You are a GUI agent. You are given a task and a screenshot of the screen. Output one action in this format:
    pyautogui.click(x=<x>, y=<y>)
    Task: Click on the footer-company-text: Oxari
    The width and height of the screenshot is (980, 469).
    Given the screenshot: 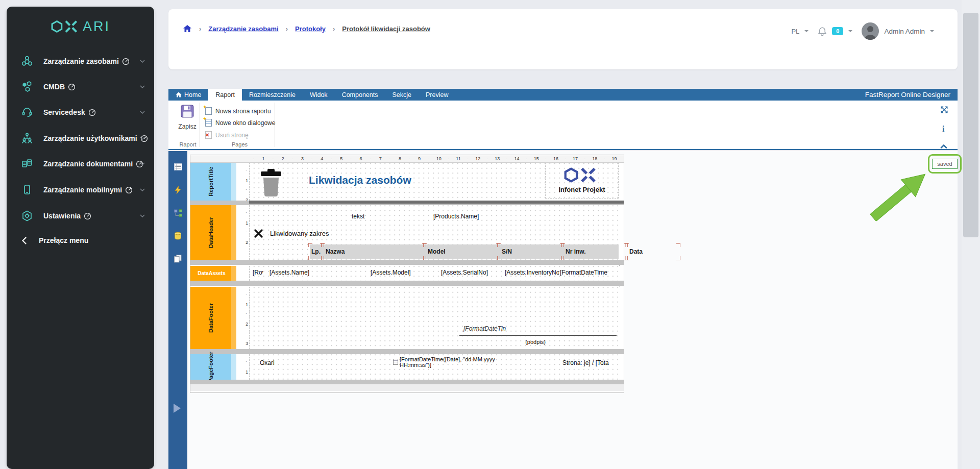 What is the action you would take?
    pyautogui.click(x=288, y=363)
    